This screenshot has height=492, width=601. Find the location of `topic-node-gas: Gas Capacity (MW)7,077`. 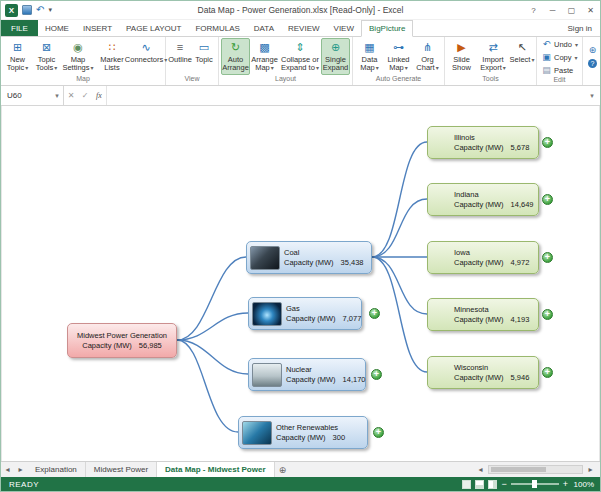

topic-node-gas: Gas Capacity (MW)7,077 is located at coordinates (305, 314).